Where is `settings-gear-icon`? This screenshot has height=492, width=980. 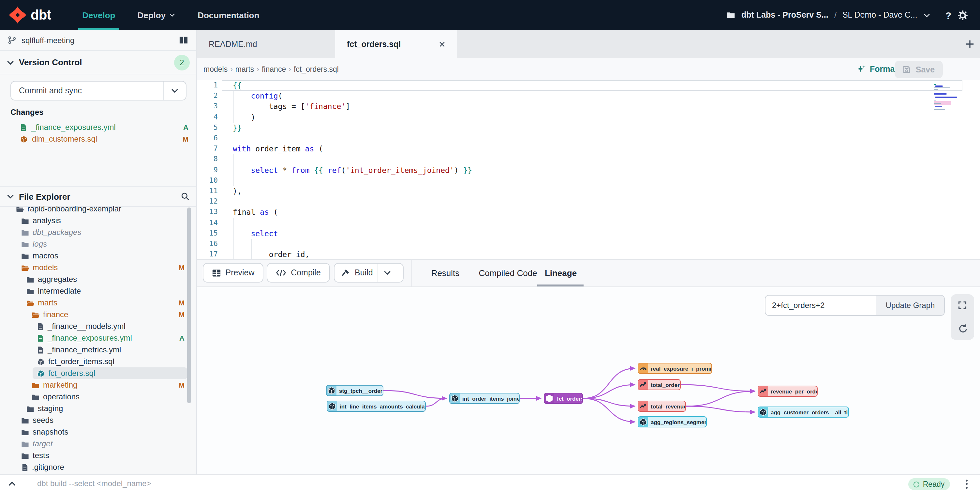
settings-gear-icon is located at coordinates (963, 15).